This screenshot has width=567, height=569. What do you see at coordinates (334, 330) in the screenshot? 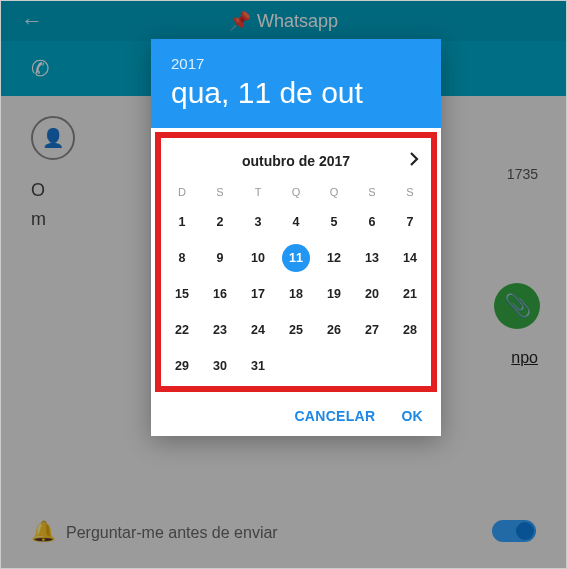
I see `calendar-day: 26` at bounding box center [334, 330].